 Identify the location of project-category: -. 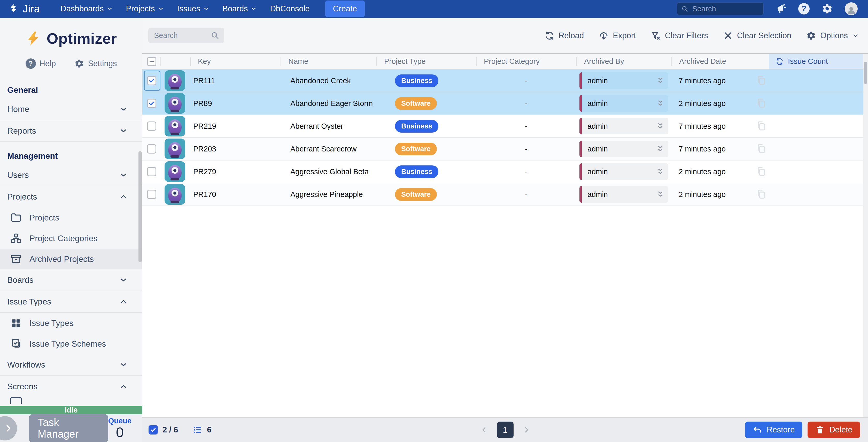
(526, 172).